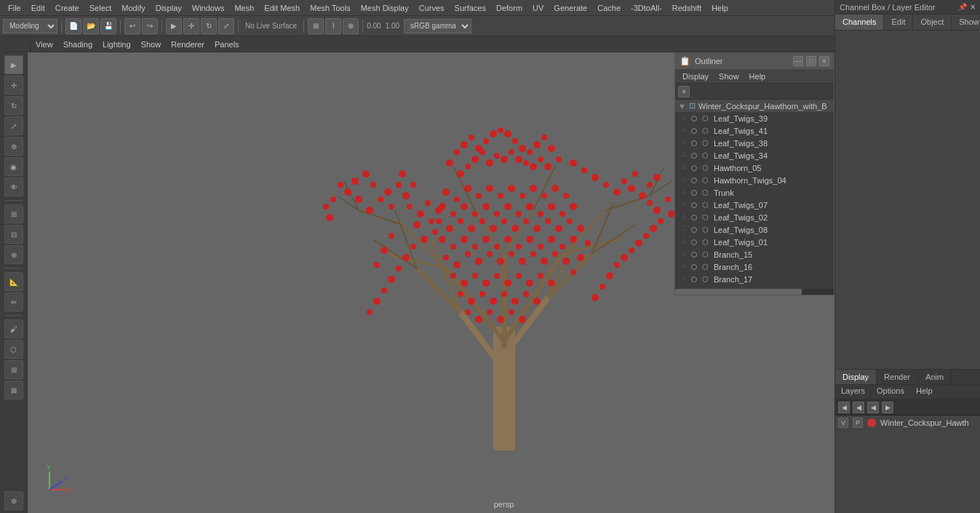 Image resolution: width=980 pixels, height=513 pixels. Describe the element at coordinates (438, 26) in the screenshot. I see `color-space-select: sRGB gamma` at that location.